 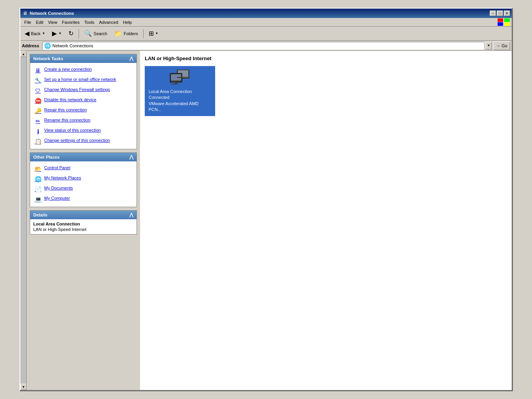 What do you see at coordinates (83, 91) in the screenshot?
I see `sidebar-item-firewall: 🛡 Change Windows Firewall settings` at bounding box center [83, 91].